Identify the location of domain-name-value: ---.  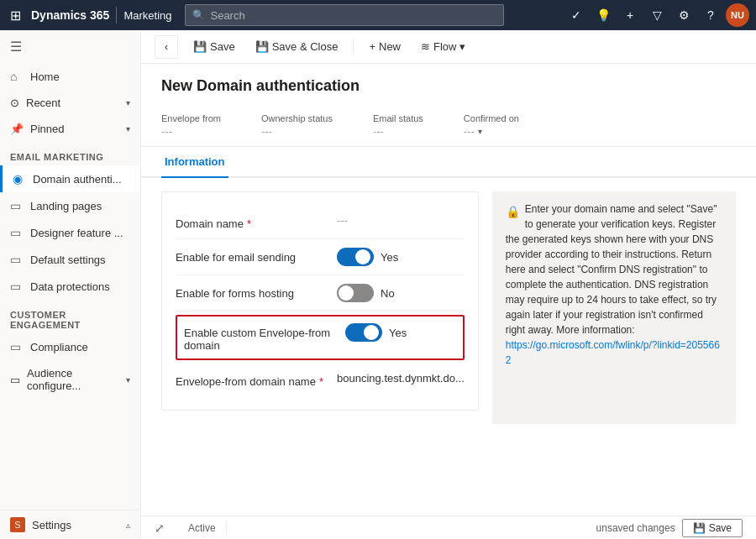
(401, 220).